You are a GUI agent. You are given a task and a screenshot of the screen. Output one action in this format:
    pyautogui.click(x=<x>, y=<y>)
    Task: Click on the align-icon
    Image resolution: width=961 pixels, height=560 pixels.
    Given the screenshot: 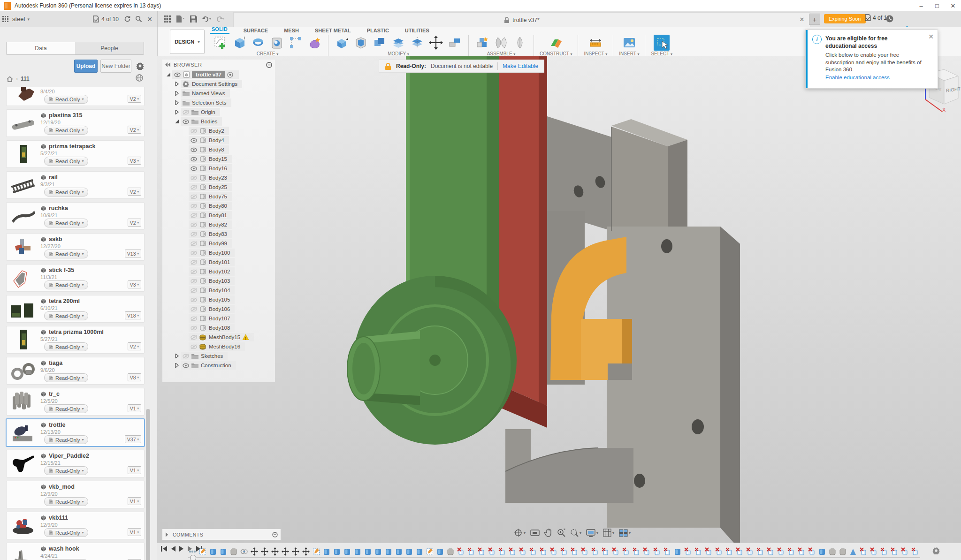 What is the action you would take?
    pyautogui.click(x=455, y=43)
    